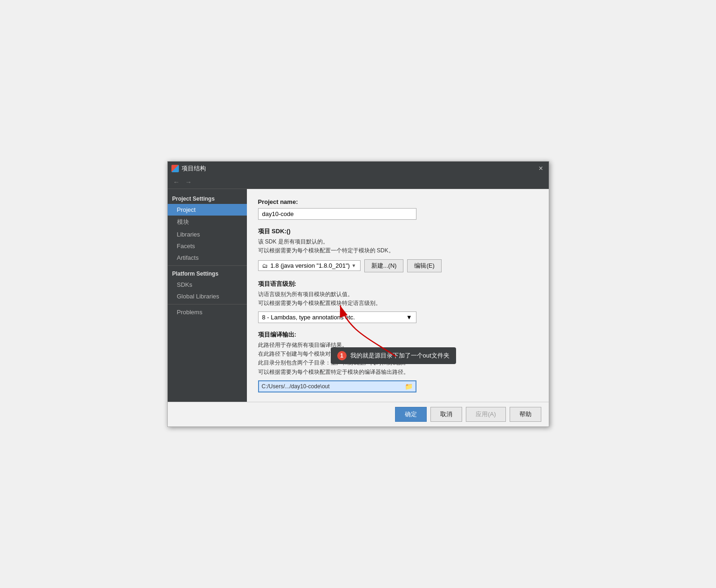 The image size is (716, 588). Describe the element at coordinates (446, 414) in the screenshot. I see `cancel-button: 取消` at that location.